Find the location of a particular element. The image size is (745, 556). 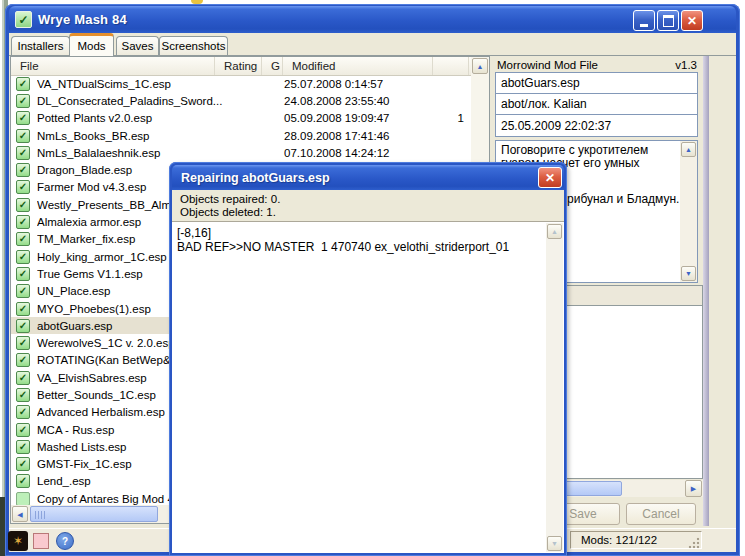

dialog-message-line: Objects deleted: 1. is located at coordinates (372, 212).